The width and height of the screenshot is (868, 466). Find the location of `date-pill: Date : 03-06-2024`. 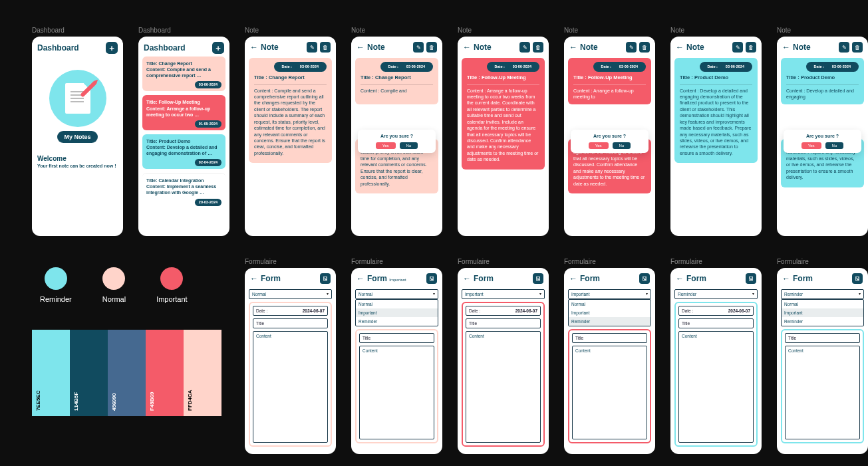

date-pill: Date : 03-06-2024 is located at coordinates (726, 66).